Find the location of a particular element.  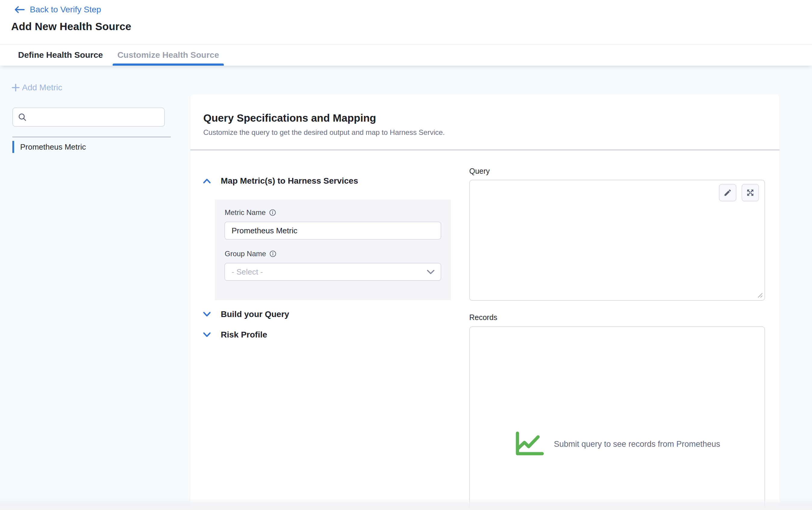

group-name-label: Group Name is located at coordinates (251, 253).